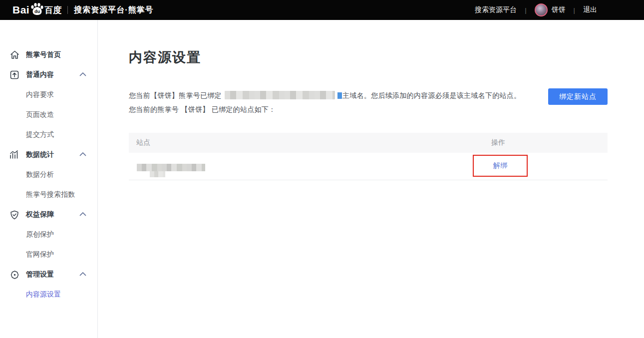  What do you see at coordinates (14, 55) in the screenshot?
I see `home-icon` at bounding box center [14, 55].